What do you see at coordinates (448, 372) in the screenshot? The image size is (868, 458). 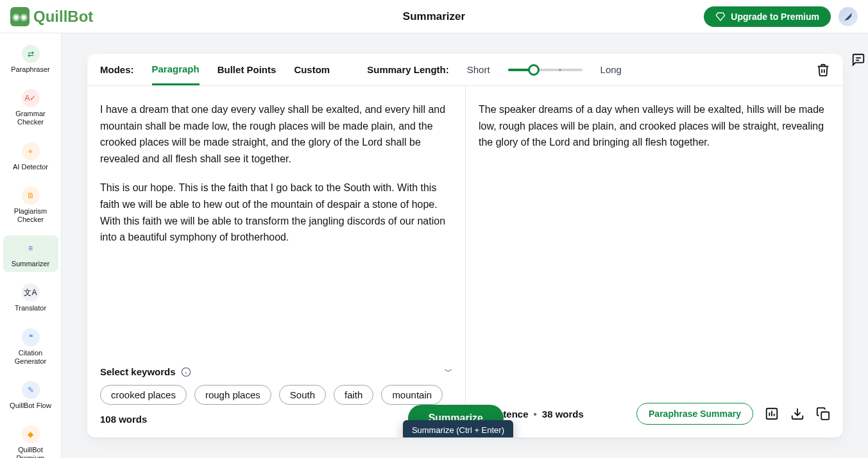 I see `chevron-down-icon: ﹀` at bounding box center [448, 372].